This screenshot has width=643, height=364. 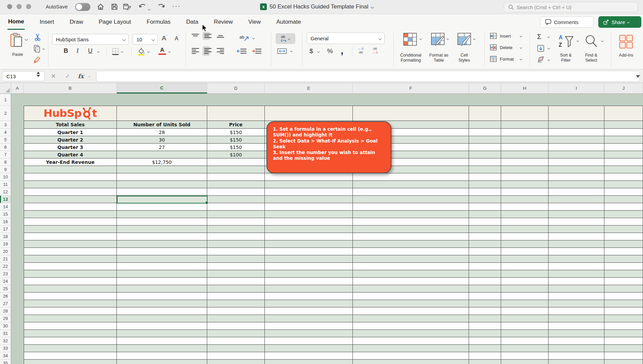 I want to click on cell-D2, so click(x=236, y=113).